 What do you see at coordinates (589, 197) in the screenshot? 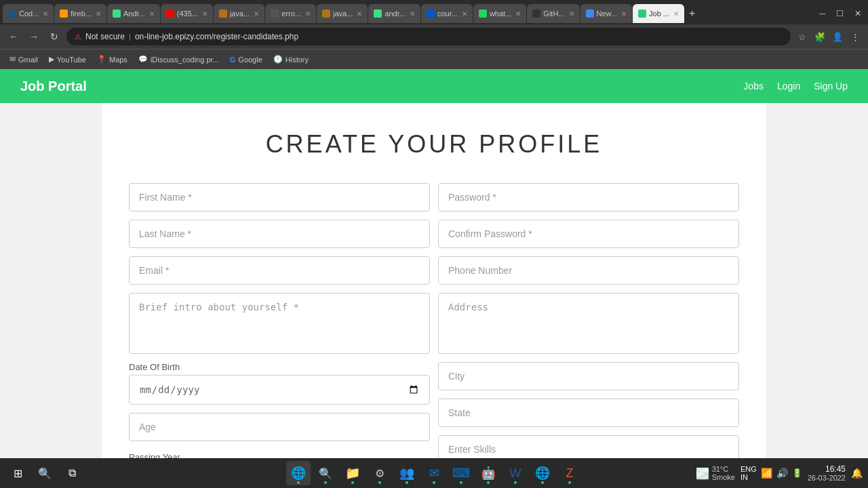
I see `password-input` at bounding box center [589, 197].